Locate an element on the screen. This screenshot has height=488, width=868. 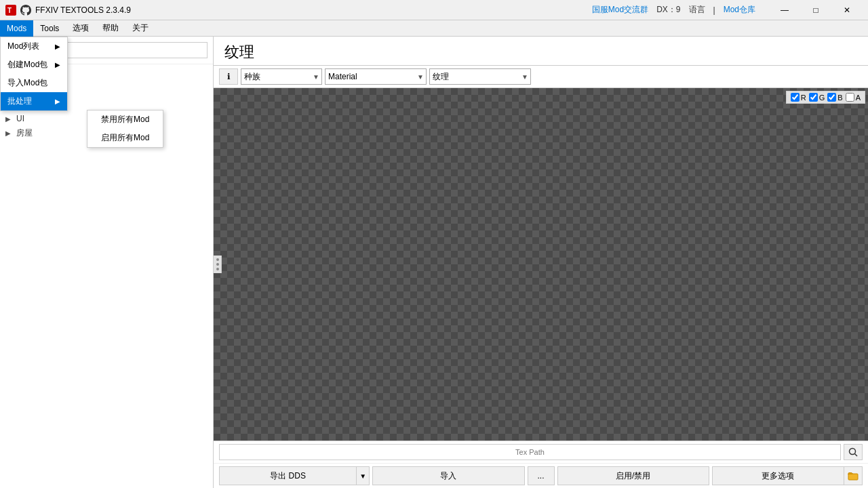
toolbar: ℹ 种族 ▼ Material ▼ 纹理 ▼ is located at coordinates (541, 77).